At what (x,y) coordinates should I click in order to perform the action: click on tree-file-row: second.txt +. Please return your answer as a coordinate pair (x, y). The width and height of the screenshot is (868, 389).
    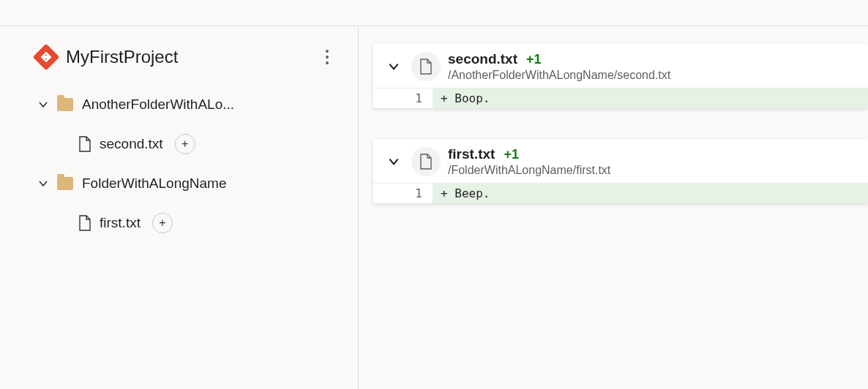
    Looking at the image, I should click on (190, 144).